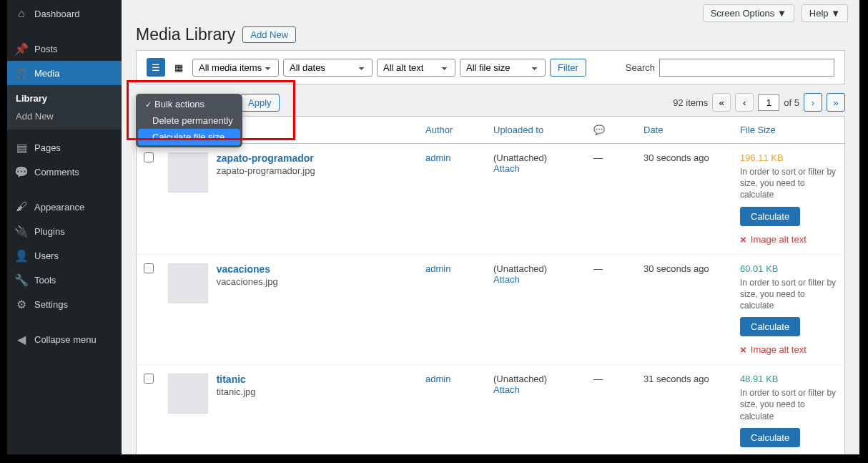 Image resolution: width=868 pixels, height=463 pixels. I want to click on sidebar-item-users: 👤Users, so click(64, 255).